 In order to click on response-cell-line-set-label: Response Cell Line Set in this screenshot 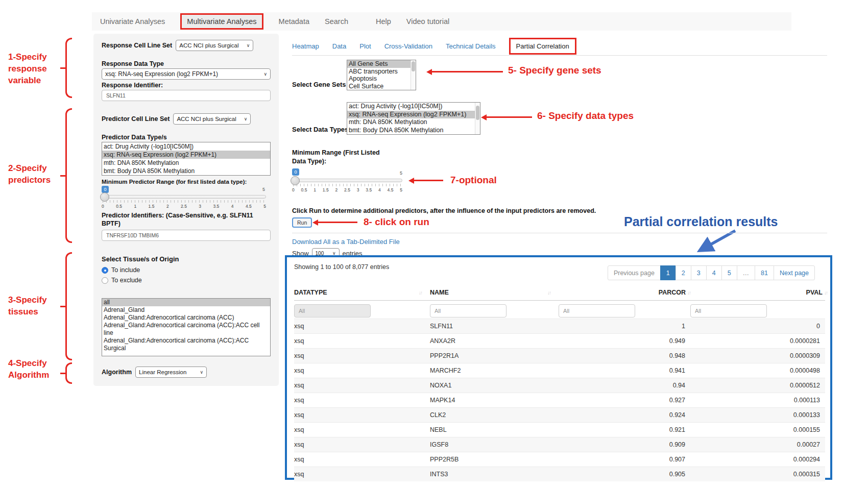, I will do `click(137, 45)`.